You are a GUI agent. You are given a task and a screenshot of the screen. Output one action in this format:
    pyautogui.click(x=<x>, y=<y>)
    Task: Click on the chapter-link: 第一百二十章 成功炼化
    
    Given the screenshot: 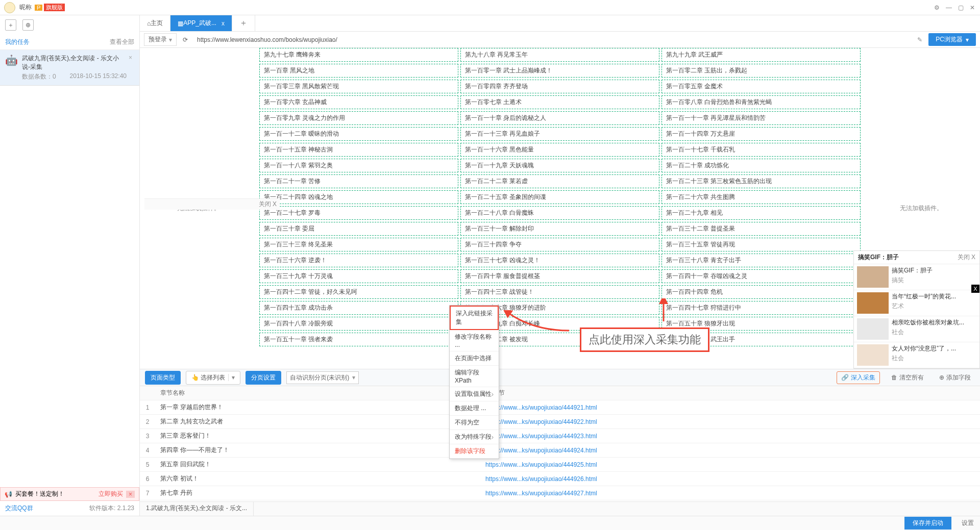 What is the action you would take?
    pyautogui.click(x=761, y=165)
    